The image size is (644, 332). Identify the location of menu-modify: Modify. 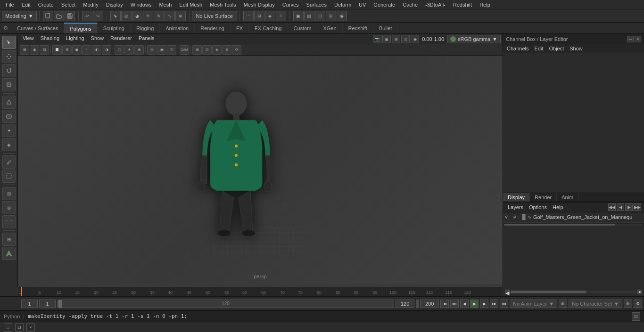
(91, 5).